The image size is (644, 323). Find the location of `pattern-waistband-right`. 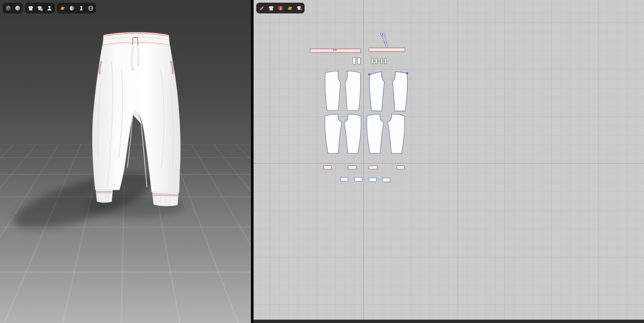

pattern-waistband-right is located at coordinates (387, 50).